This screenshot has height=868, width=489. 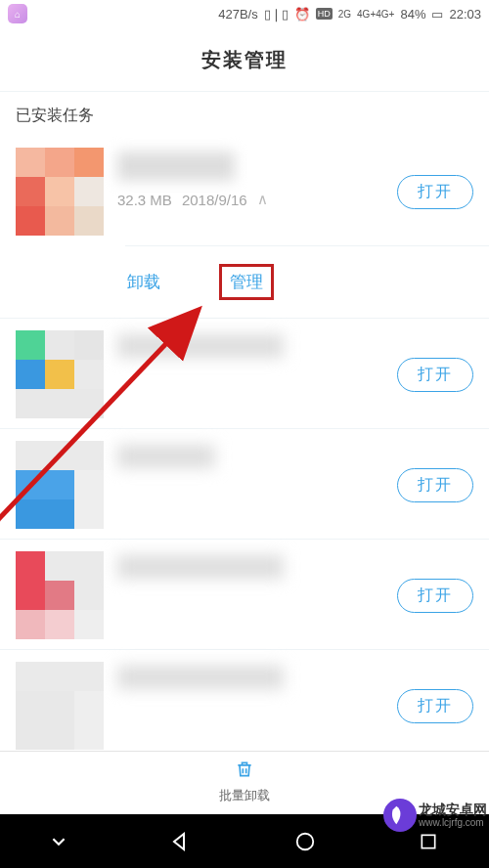 I want to click on signal-2g: 2G, so click(x=344, y=14).